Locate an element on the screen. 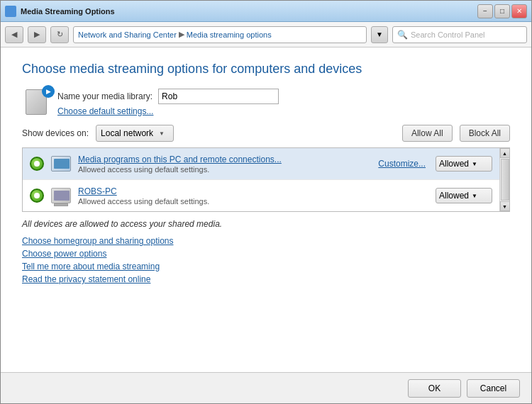 Image resolution: width=532 pixels, height=404 pixels. device-desc: Allowed access using default settings. is located at coordinates (226, 169).